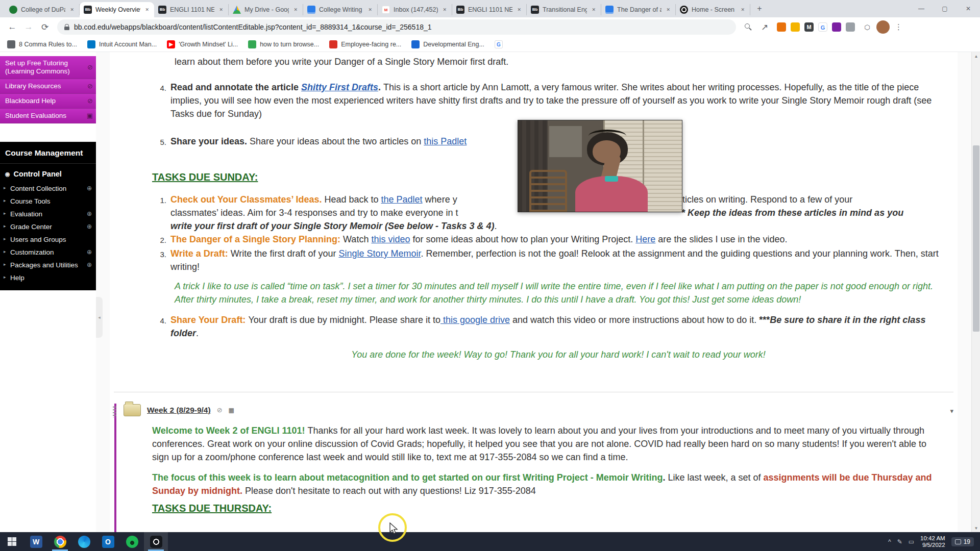  Describe the element at coordinates (284, 44) in the screenshot. I see `bookmark-item: how to turn browse...` at that location.